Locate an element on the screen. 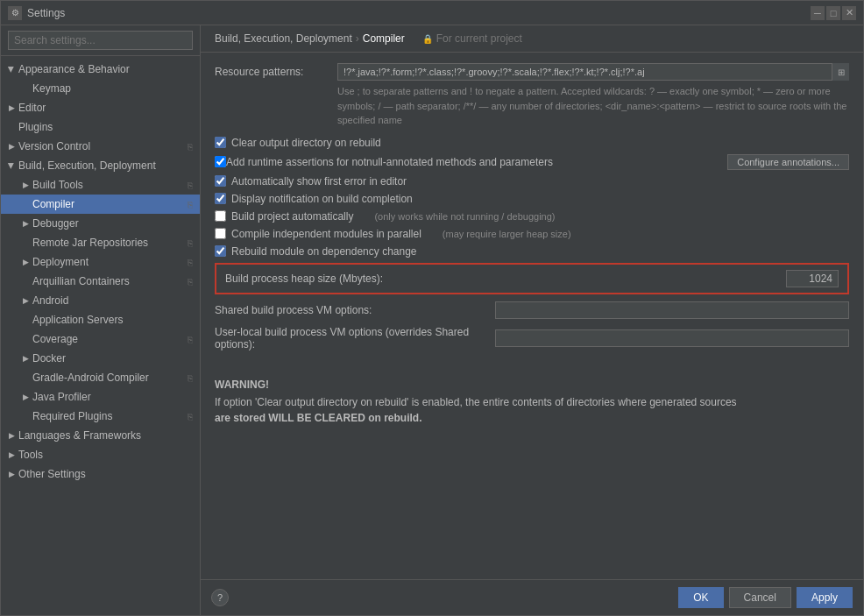 The width and height of the screenshot is (864, 616). sidebar-item-coverage: ▶ Coverage ⎘ is located at coordinates (100, 339).